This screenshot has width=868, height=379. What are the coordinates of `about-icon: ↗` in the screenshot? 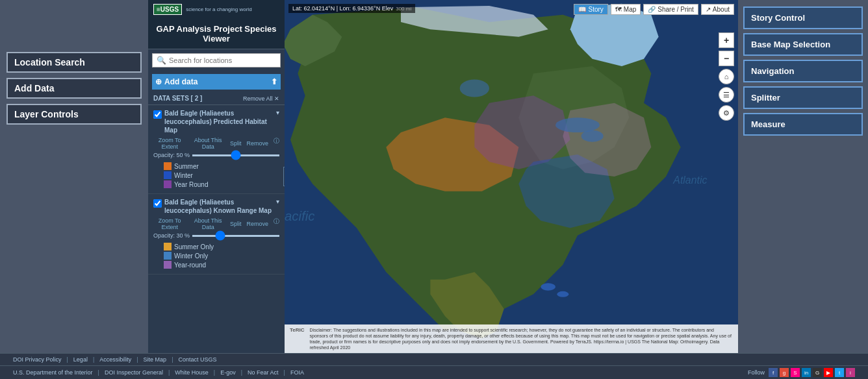 It's located at (708, 9).